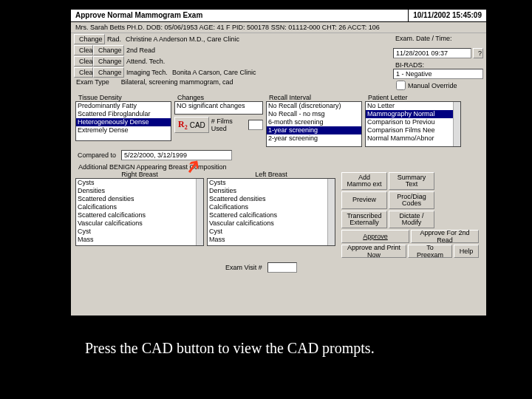  I want to click on compared-to-label: Compared to, so click(97, 155).